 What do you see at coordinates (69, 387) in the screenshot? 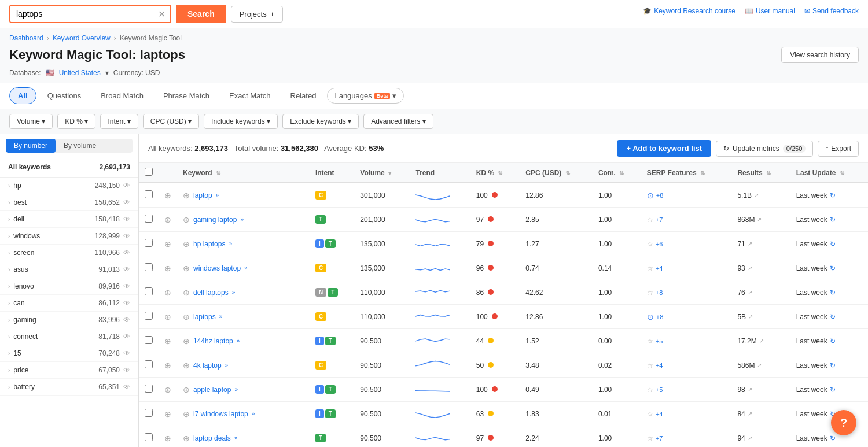
I see `sidebar-item: › battery 65,351 👁` at bounding box center [69, 387].